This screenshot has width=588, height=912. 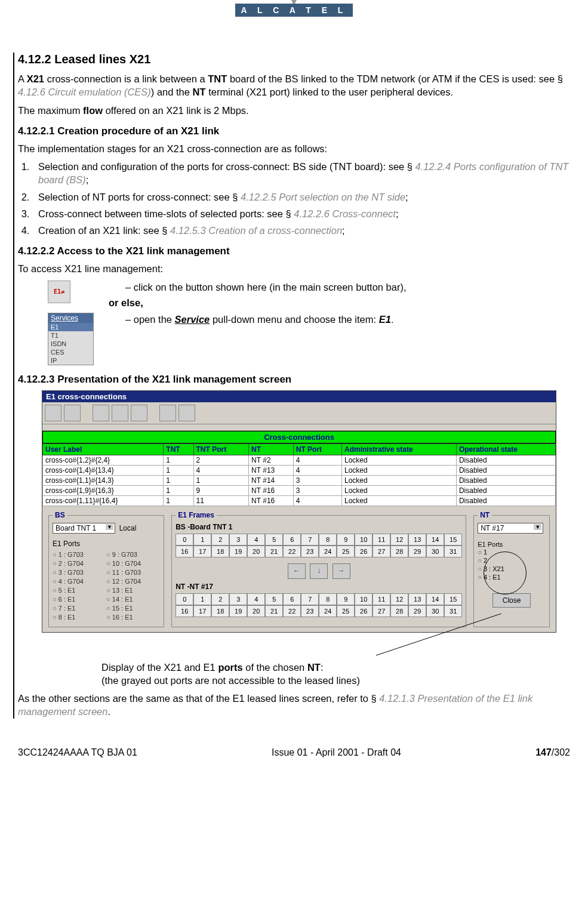 I want to click on nt-panel: NT NT #17 E1 Ports 123 : X214 : E1 Close, so click(x=512, y=569).